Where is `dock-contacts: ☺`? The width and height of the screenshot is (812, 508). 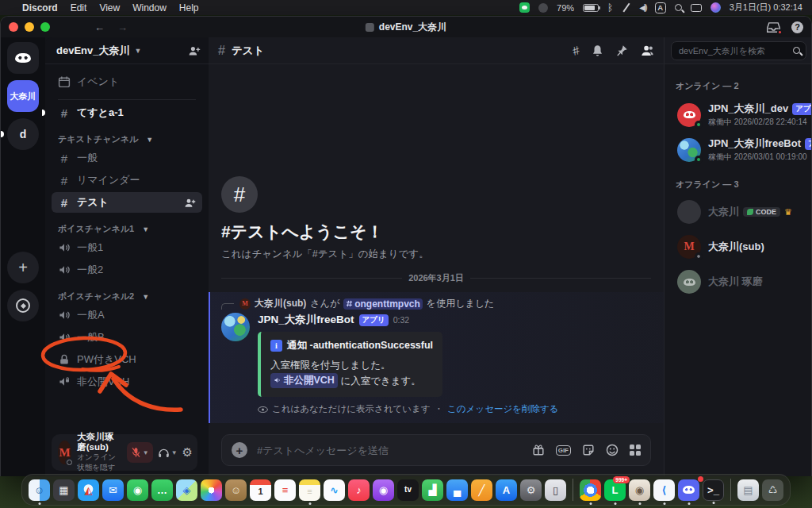 dock-contacts: ☺ is located at coordinates (236, 491).